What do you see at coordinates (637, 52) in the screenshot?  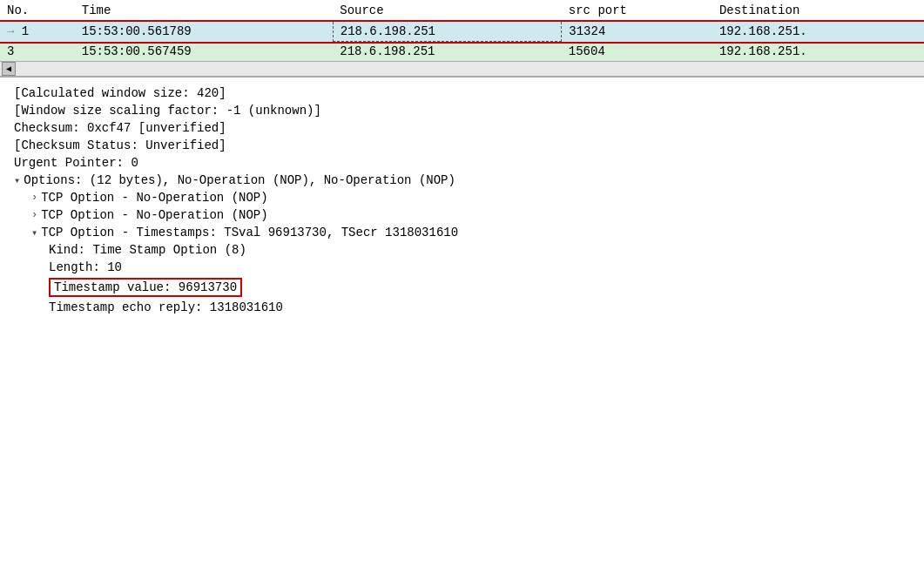 I see `cell-srcport: 15604` at bounding box center [637, 52].